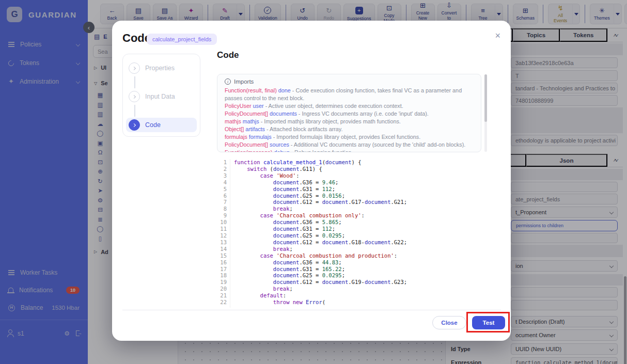 The image size is (627, 364). Describe the element at coordinates (449, 323) in the screenshot. I see `close-button: Close` at that location.